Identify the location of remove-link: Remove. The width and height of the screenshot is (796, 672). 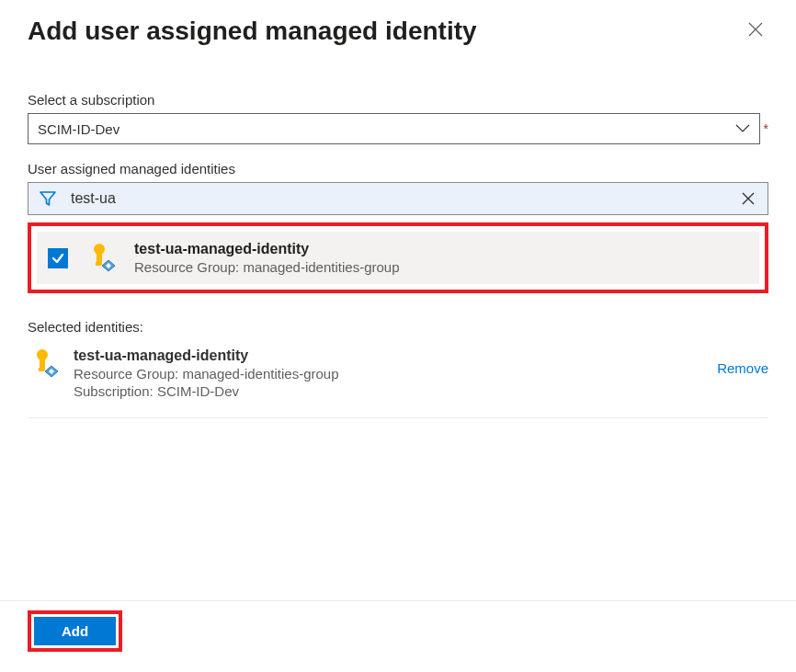
(743, 368).